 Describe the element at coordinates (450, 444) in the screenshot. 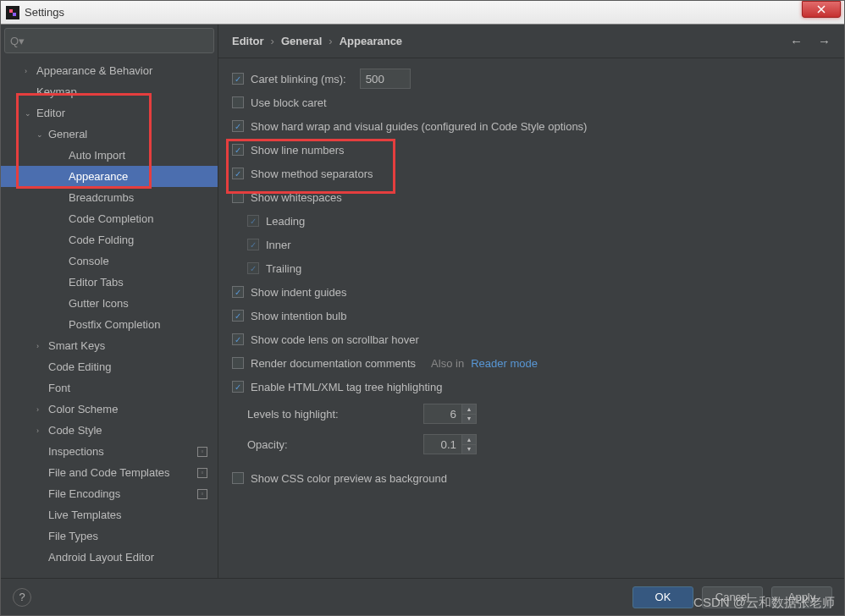

I see `opacity-spinner: ▲▼` at that location.